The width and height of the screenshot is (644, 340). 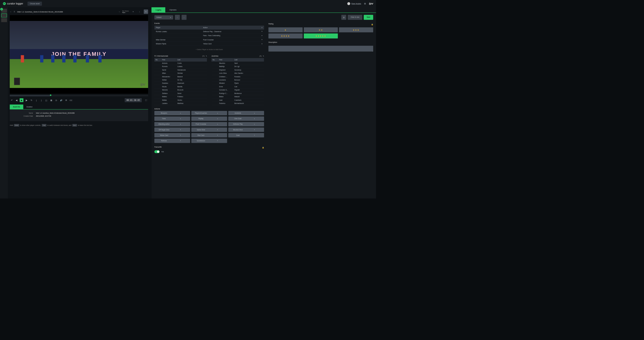 I want to click on roster-row: AntonioConte, so click(x=181, y=63).